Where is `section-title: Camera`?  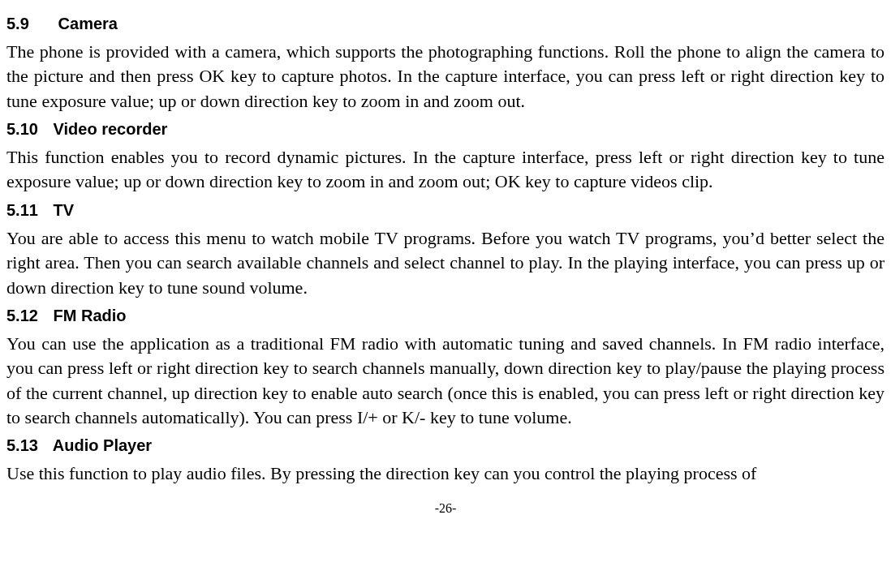 section-title: Camera is located at coordinates (88, 24).